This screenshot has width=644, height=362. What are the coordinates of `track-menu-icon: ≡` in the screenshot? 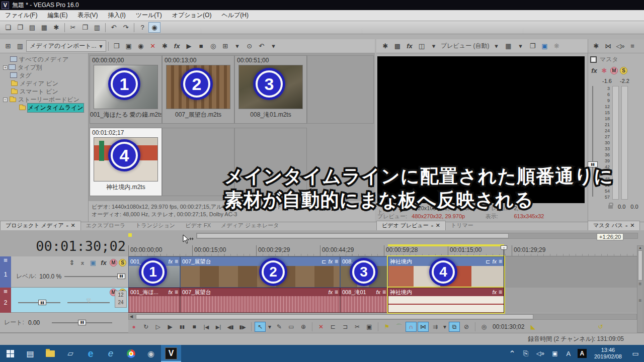 It's located at (6, 260).